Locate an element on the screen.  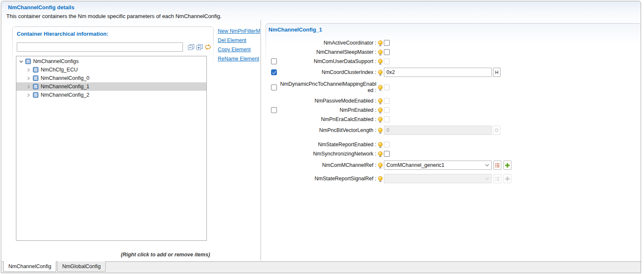
nmpnenabled-checkbox is located at coordinates (387, 110).